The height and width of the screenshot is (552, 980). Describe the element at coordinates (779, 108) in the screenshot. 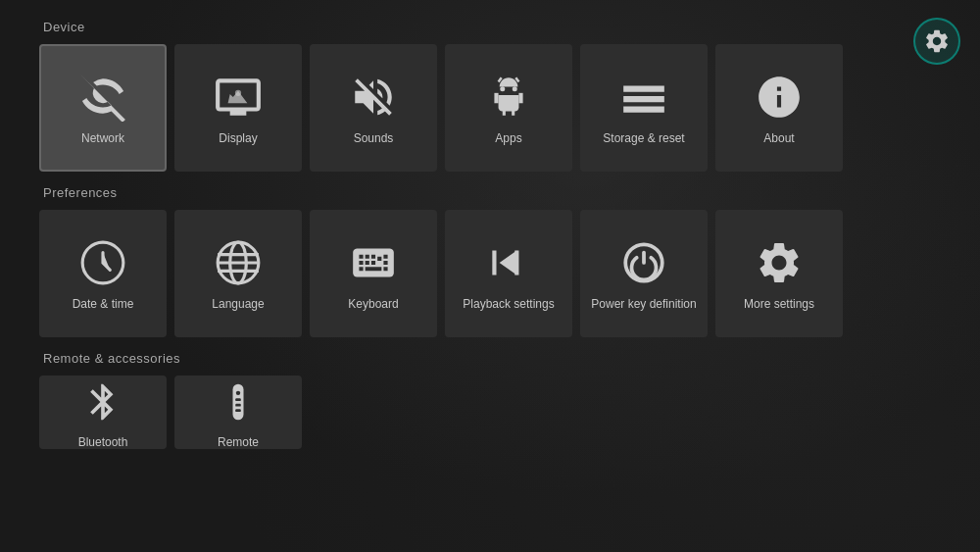

I see `tile-about: About` at that location.